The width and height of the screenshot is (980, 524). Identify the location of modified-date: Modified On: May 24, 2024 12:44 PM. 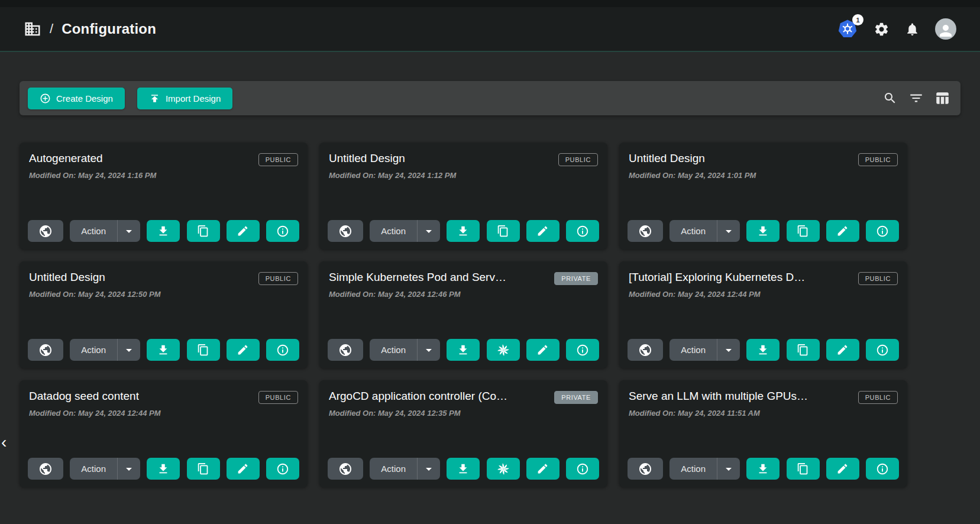
(163, 413).